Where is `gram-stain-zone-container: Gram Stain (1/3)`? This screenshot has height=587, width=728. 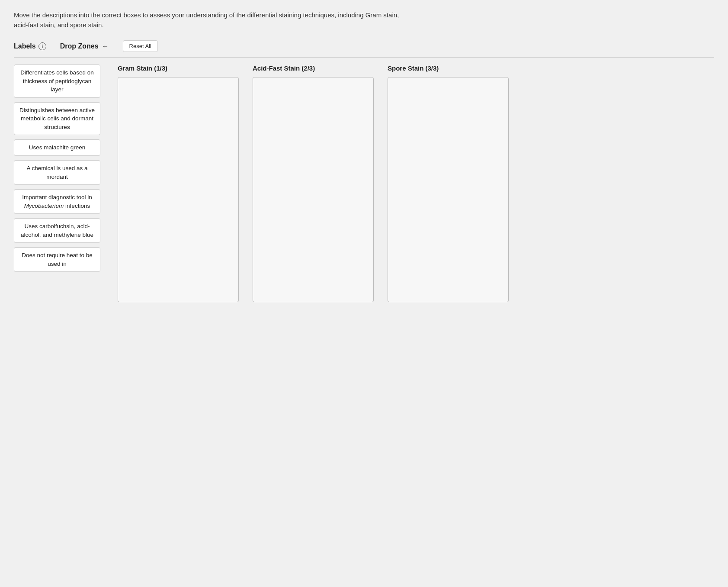
gram-stain-zone-container: Gram Stain (1/3) is located at coordinates (178, 184).